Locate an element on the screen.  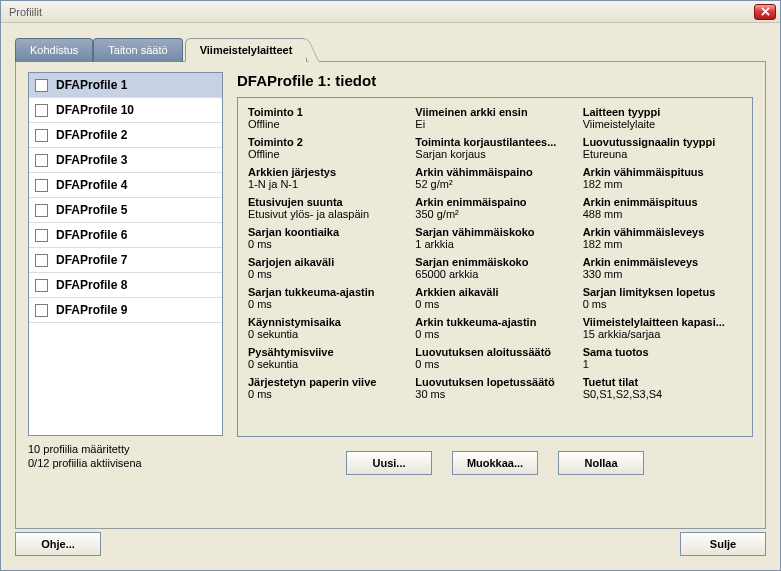
help-button: Ohje... is located at coordinates (58, 544).